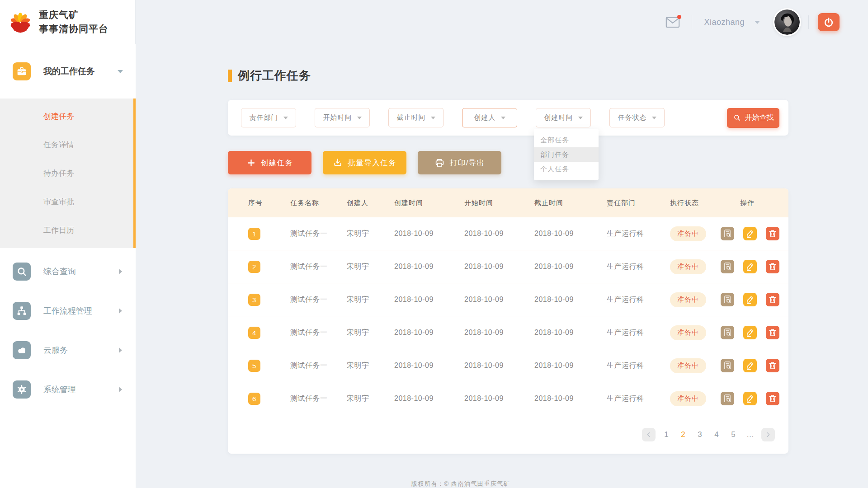  I want to click on print-export-label: 打印/导出, so click(467, 163).